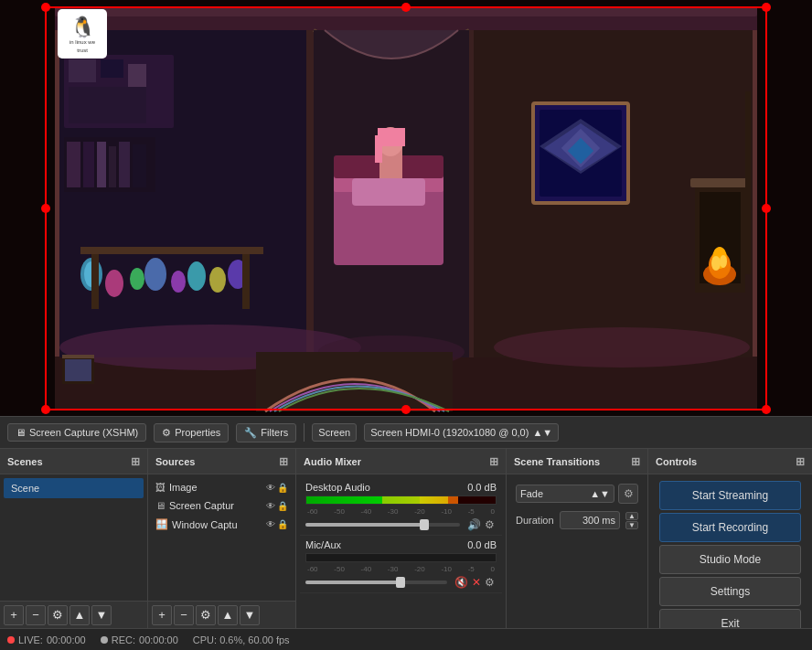  I want to click on live-status: LIVE: 00:00:00, so click(47, 640).